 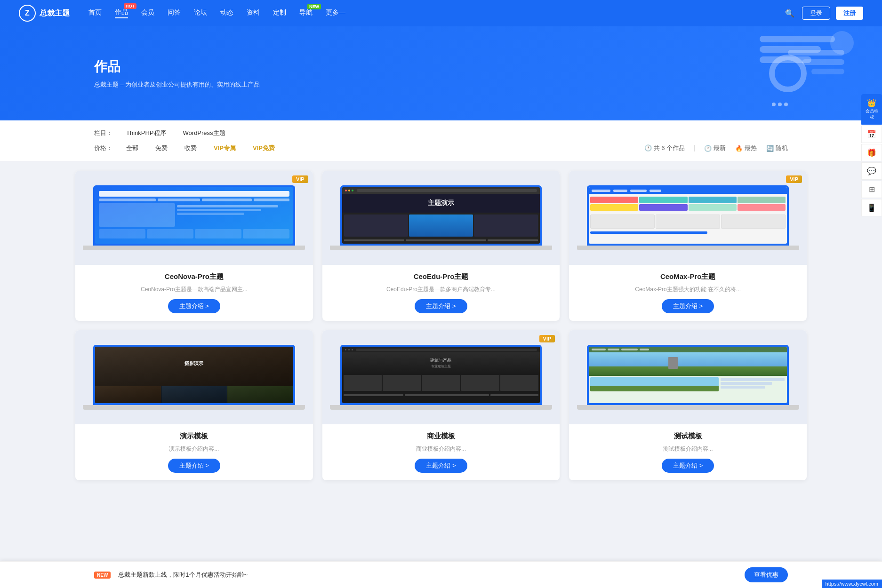 I want to click on random-icon: 🔄, so click(x=770, y=149).